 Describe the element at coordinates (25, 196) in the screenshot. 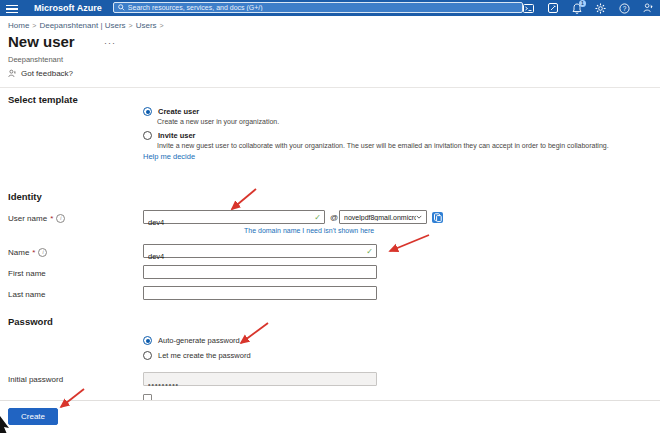

I see `identity-heading: Identity` at that location.